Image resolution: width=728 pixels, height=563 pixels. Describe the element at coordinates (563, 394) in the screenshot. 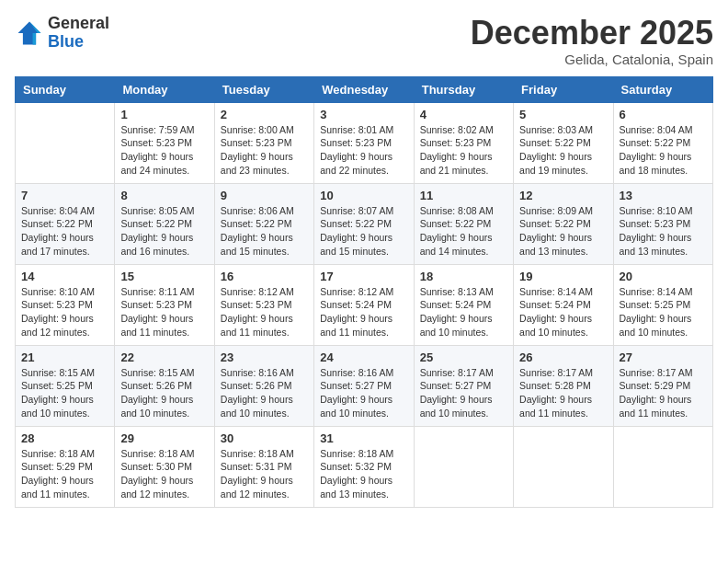

I see `day-info: Sunrise: 8:17 AM Sunset: 5:28 PM Dayligh…` at that location.